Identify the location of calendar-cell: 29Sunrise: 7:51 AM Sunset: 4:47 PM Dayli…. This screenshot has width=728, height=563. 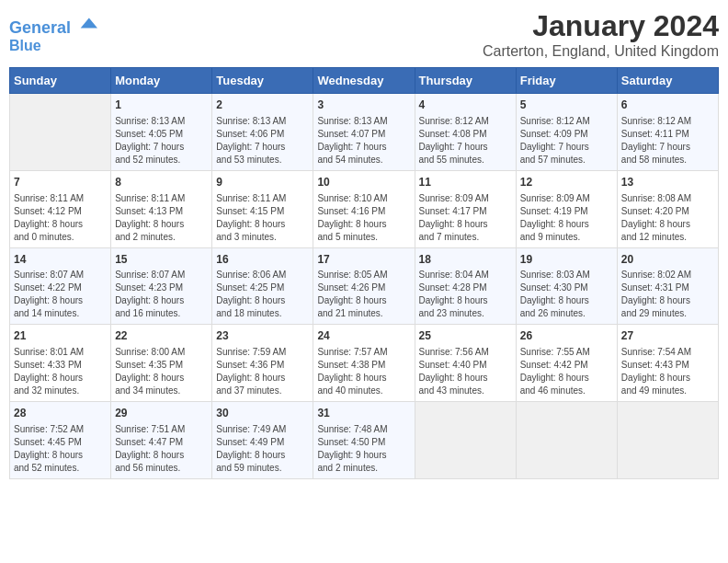
(162, 441).